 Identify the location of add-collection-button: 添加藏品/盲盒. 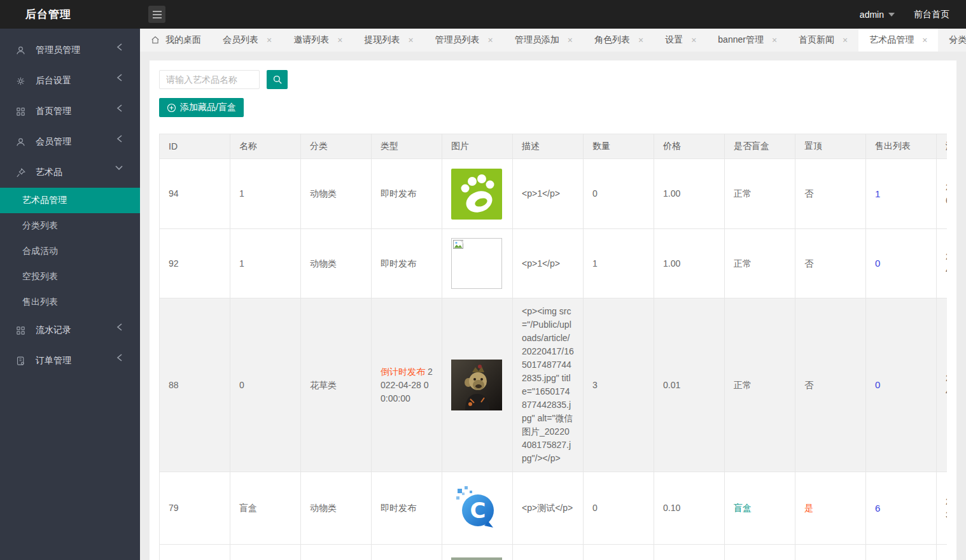
(201, 108).